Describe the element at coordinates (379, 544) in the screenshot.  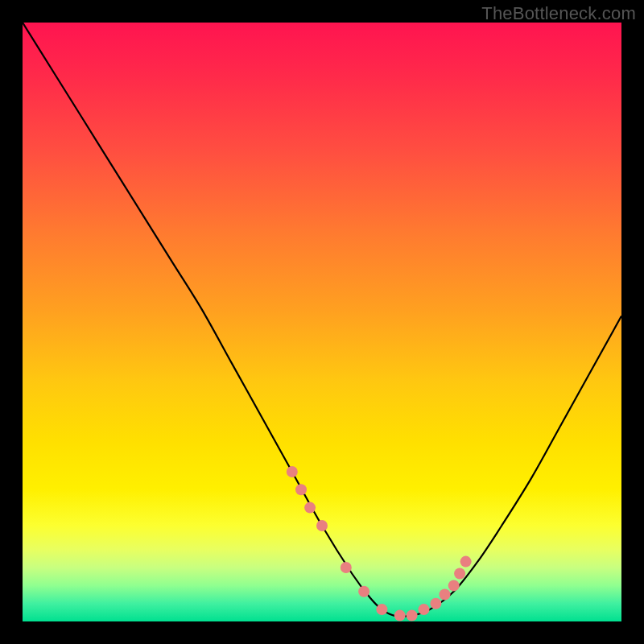
I see `highlight-dots-group` at that location.